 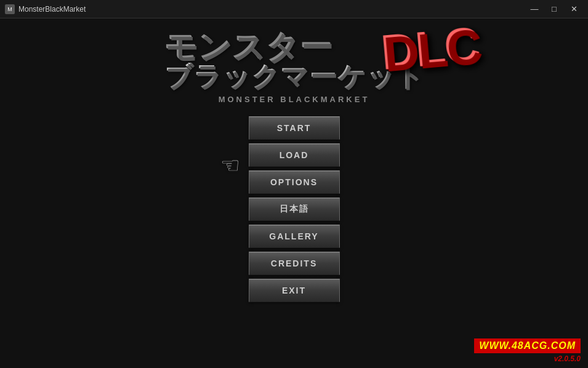 What do you see at coordinates (46, 9) in the screenshot?
I see `title-bar-left: M MonsterBlackMarket` at bounding box center [46, 9].